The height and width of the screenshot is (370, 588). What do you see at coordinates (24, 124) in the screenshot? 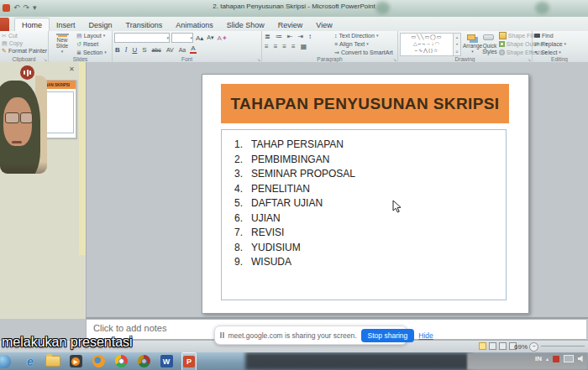
I see `webcam-video-overlay` at bounding box center [24, 124].